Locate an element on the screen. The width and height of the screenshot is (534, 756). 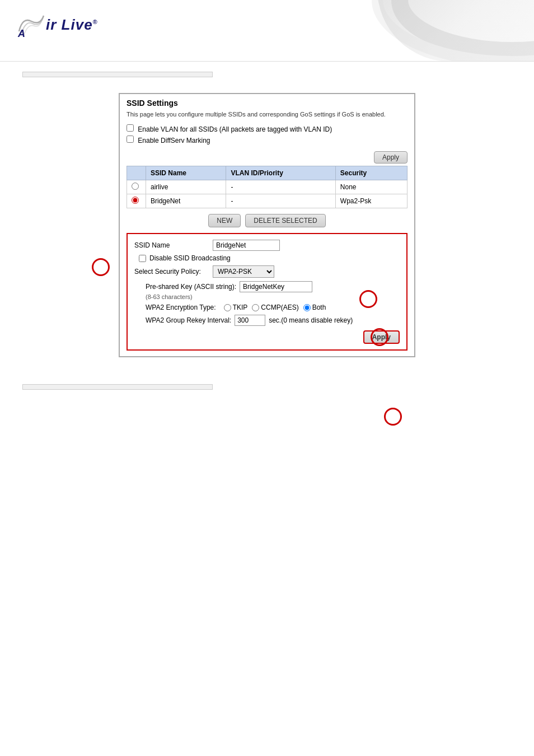
ssid-table: SSID Name VLAN ID/Priority Security airl… is located at coordinates (267, 187).